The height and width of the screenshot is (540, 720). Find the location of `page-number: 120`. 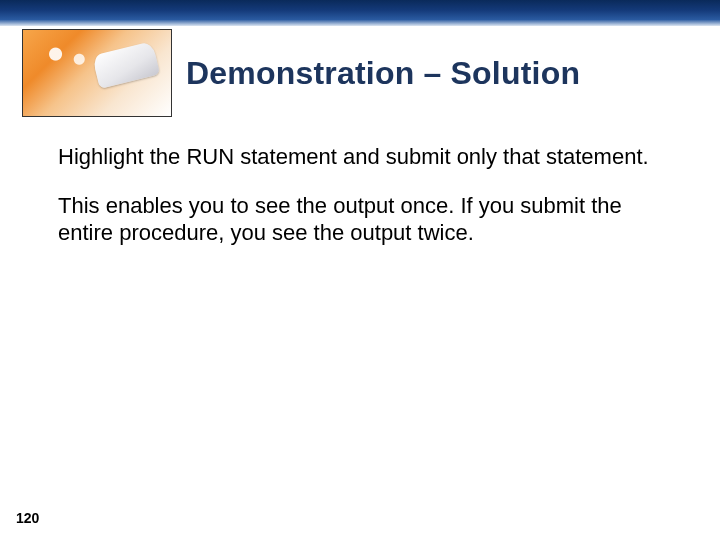

page-number: 120 is located at coordinates (28, 518).